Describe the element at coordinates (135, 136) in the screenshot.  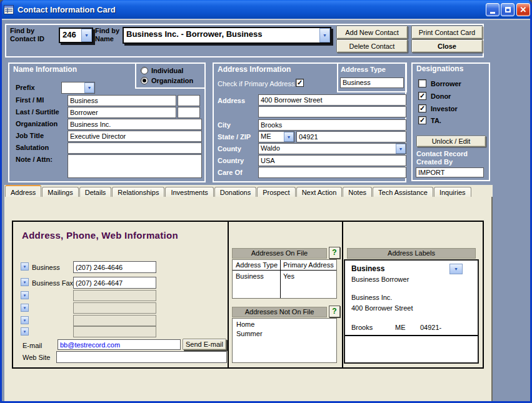
I see `job-title-field` at that location.